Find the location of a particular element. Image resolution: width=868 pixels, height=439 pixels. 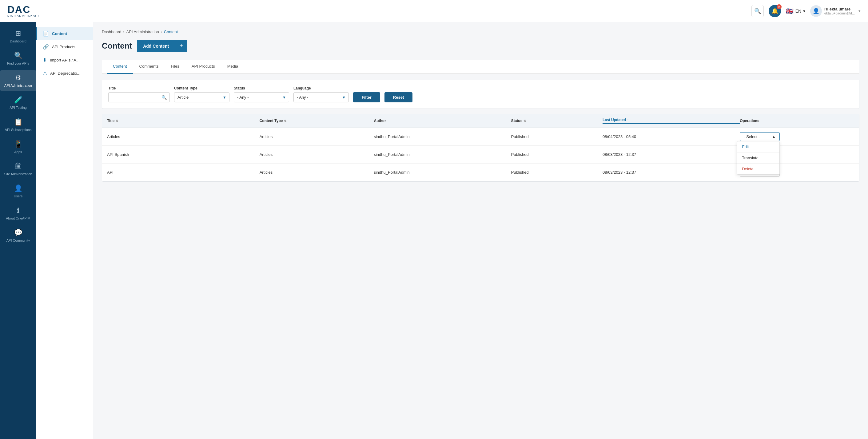

ops-select-label-1: - Select - is located at coordinates (752, 137).